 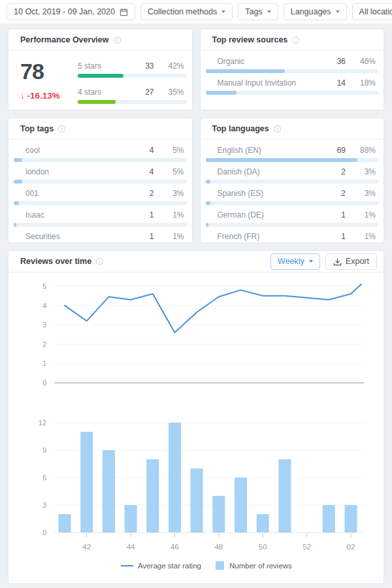 What do you see at coordinates (268, 237) in the screenshot?
I see `metric-label: French (FR)` at bounding box center [268, 237].